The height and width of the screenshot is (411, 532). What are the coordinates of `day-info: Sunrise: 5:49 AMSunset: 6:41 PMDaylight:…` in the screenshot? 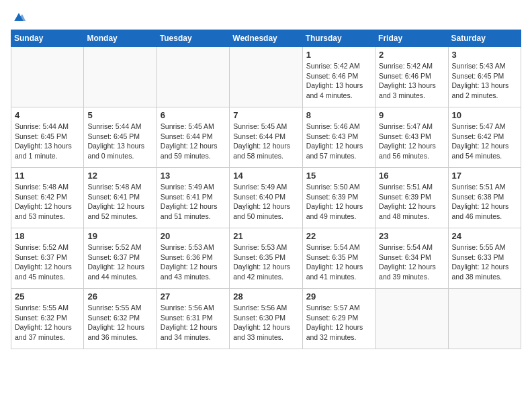 It's located at (193, 201).